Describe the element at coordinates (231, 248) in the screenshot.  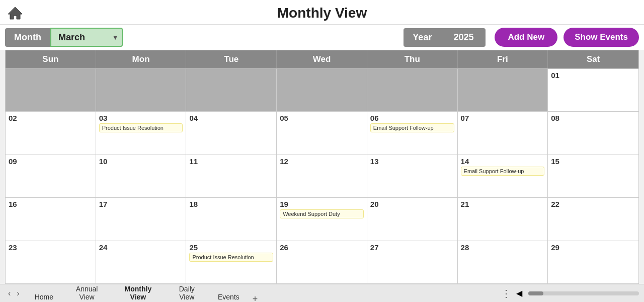
I see `cell-date: 25` at that location.